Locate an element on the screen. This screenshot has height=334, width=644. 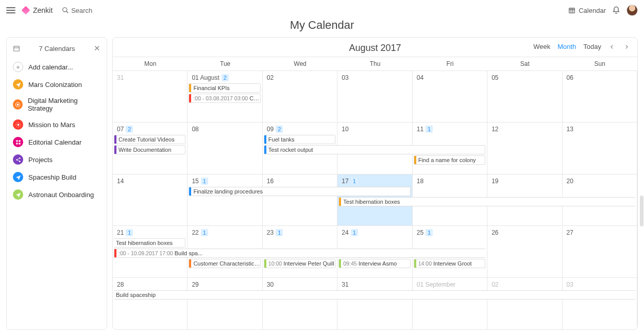
day-cell: 05 is located at coordinates (524, 97).